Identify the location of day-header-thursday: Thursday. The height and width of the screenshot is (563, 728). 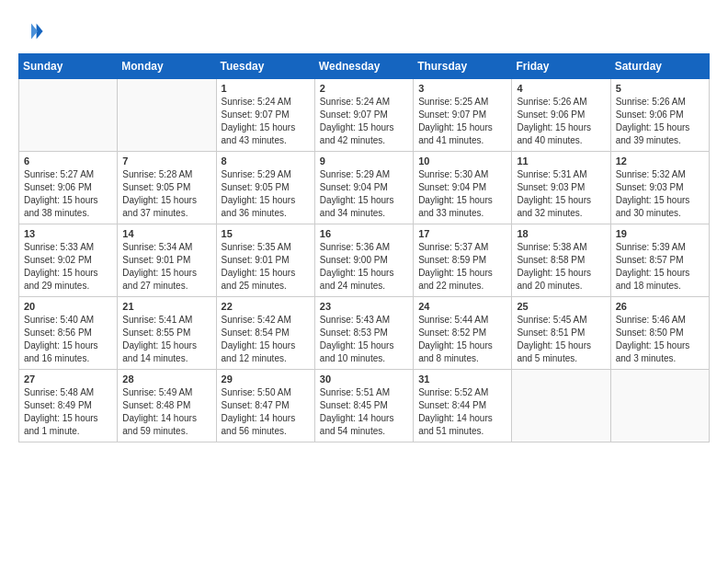
(463, 66).